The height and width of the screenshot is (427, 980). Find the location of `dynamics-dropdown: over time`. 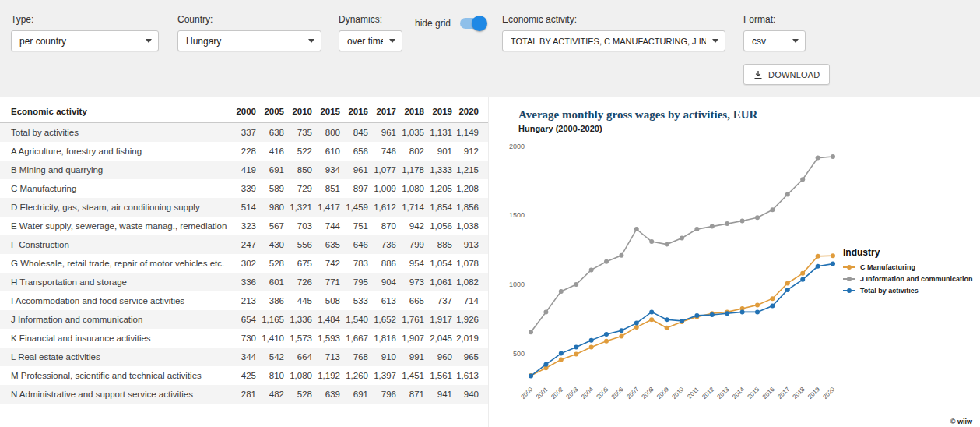

dynamics-dropdown: over time is located at coordinates (371, 41).